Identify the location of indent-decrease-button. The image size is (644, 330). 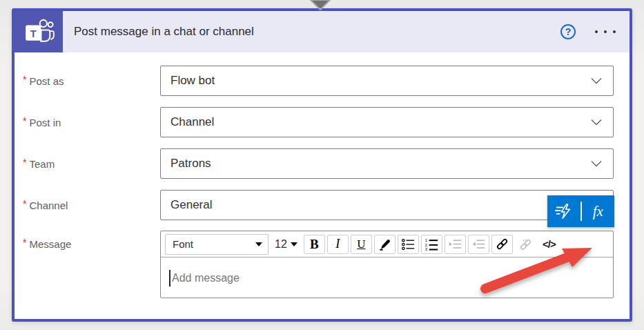
(479, 244).